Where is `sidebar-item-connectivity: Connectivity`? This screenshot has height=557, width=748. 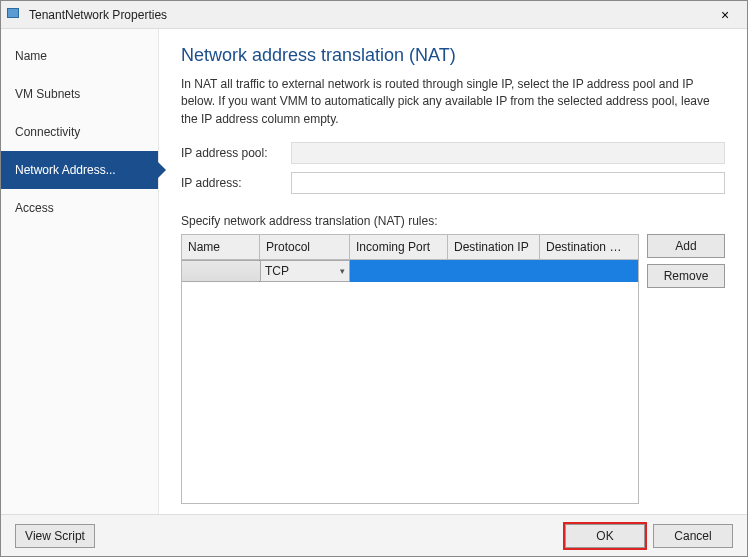
sidebar-item-connectivity: Connectivity is located at coordinates (80, 132).